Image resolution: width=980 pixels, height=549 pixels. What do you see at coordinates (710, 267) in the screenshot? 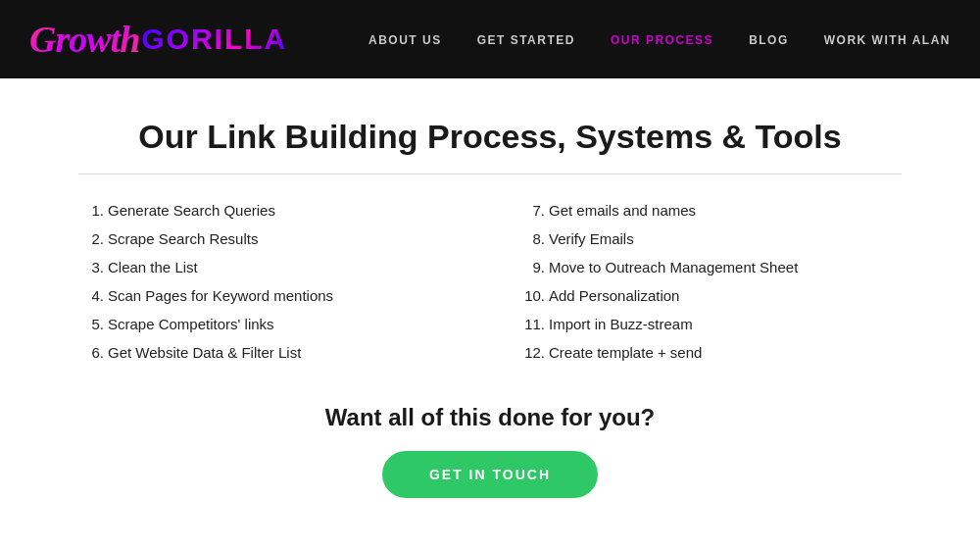
I see `list-item: 9.Move to Outreach Management Sheet` at bounding box center [710, 267].